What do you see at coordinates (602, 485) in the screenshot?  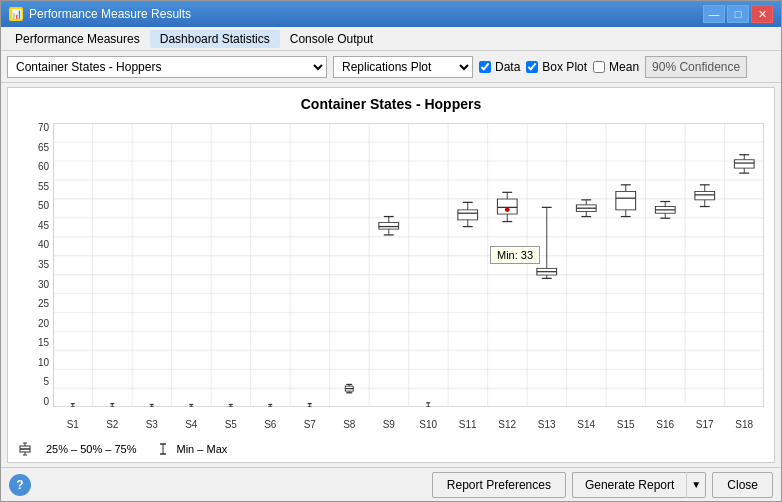 I see `bottom-right: Report Preferences Generate Report ▼ Clo…` at bounding box center [602, 485].